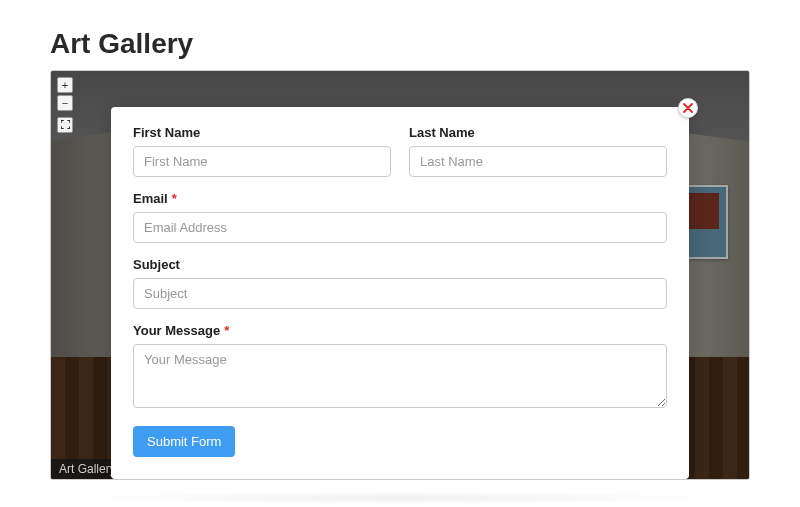  Describe the element at coordinates (538, 151) in the screenshot. I see `last-name-field-group: Last Name` at that location.